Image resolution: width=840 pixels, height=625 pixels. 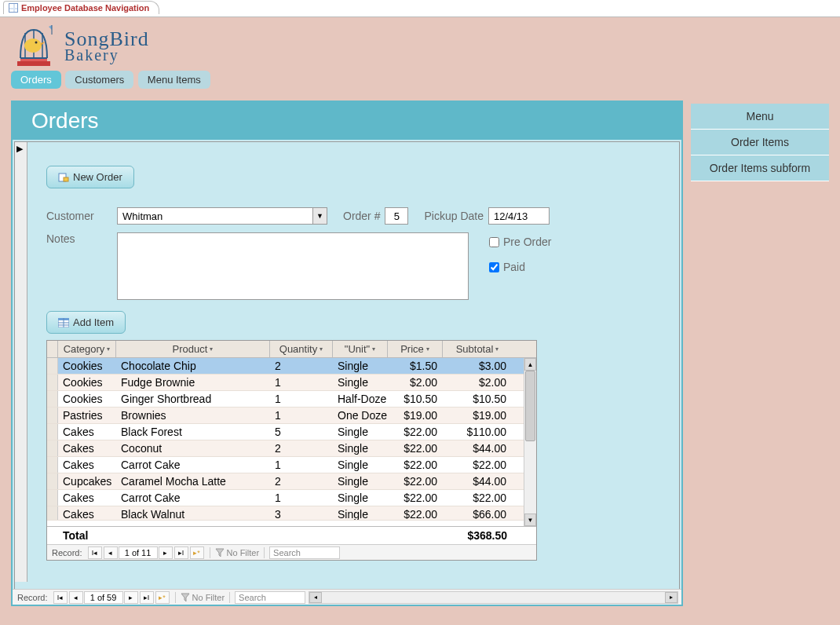 I want to click on tab-orders: Orders, so click(x=36, y=80).